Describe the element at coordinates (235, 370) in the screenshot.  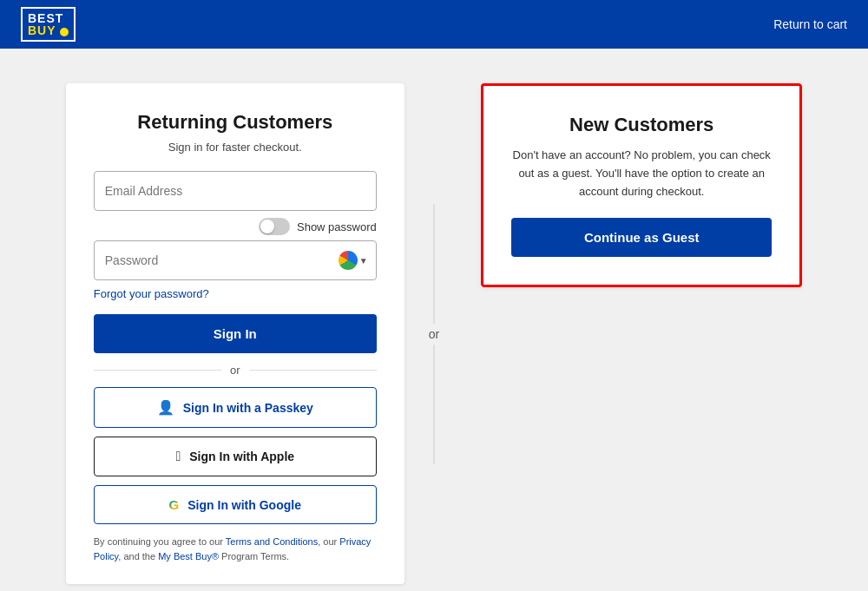
I see `or-divider: or` at that location.